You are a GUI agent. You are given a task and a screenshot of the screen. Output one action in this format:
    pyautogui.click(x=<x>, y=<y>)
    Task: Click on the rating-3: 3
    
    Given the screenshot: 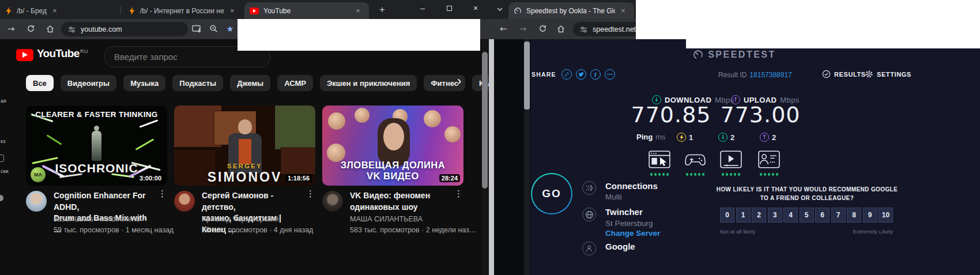 What is the action you would take?
    pyautogui.click(x=775, y=215)
    